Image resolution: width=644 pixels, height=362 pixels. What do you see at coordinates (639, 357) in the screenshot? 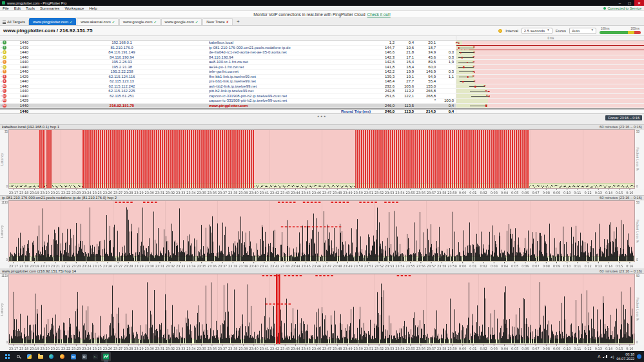
I see `notification-badge` at bounding box center [639, 357].